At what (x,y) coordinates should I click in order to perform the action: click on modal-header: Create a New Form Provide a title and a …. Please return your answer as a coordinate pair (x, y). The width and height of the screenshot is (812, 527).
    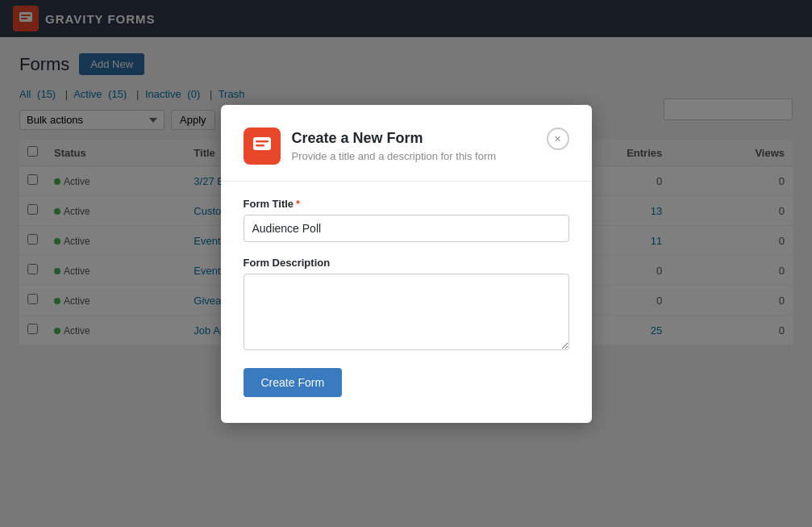
    Looking at the image, I should click on (406, 146).